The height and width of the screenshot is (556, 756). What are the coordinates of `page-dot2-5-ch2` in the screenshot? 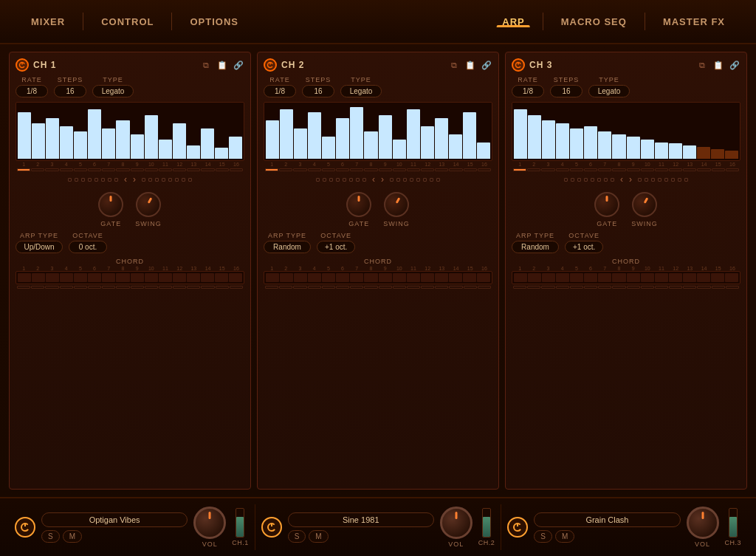 It's located at (418, 180).